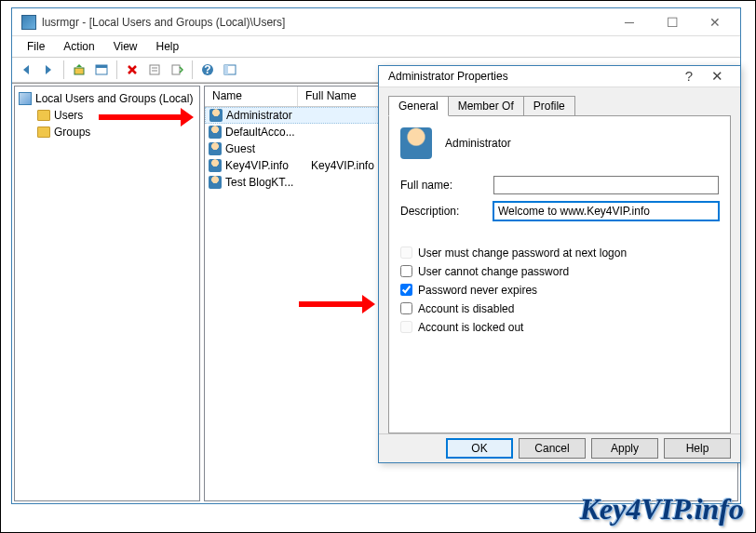 Image resolution: width=756 pixels, height=533 pixels. What do you see at coordinates (560, 272) in the screenshot?
I see `check-cannotchange: User cannot change password` at bounding box center [560, 272].